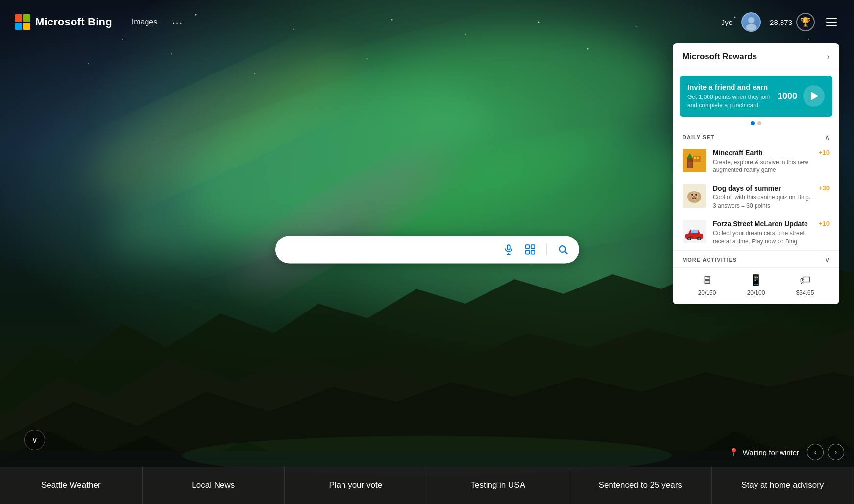 This screenshot has height=504, width=854. Describe the element at coordinates (824, 153) in the screenshot. I see `minecraft-points: +10` at that location.